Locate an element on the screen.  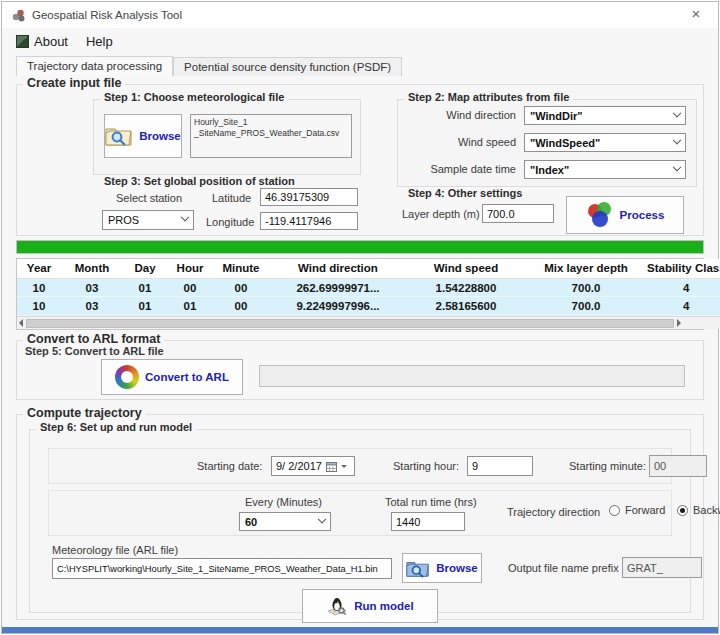
step3-title: Step 3: Set global position of station is located at coordinates (200, 181).